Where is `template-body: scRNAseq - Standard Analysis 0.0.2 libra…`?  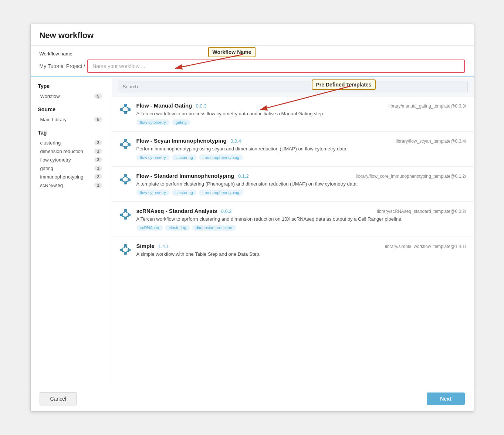 template-body: scRNAseq - Standard Analysis 0.0.2 libra… is located at coordinates (301, 219).